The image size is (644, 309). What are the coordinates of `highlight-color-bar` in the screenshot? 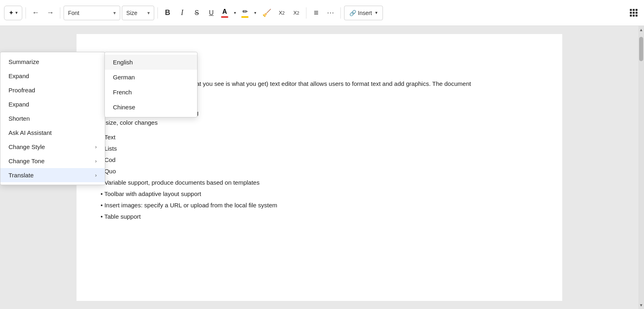 It's located at (245, 17).